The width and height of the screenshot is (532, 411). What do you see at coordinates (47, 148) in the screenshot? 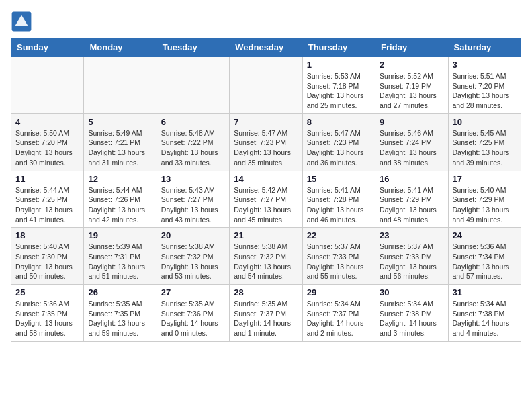
I see `day-info: Sunrise: 5:50 AM Sunset: 7:20 PM Dayligh…` at bounding box center [47, 148].